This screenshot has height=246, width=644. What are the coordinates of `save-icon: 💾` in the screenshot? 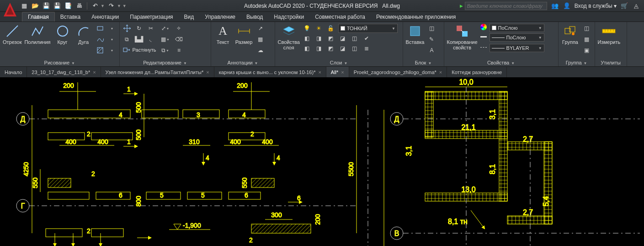 It's located at (46, 6).